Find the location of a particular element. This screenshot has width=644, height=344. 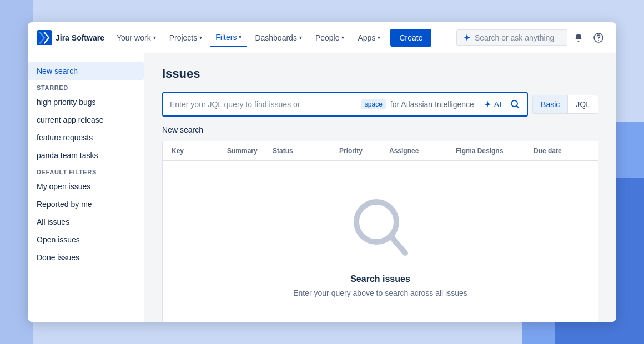

view-toggle: Basic JQL is located at coordinates (565, 104).